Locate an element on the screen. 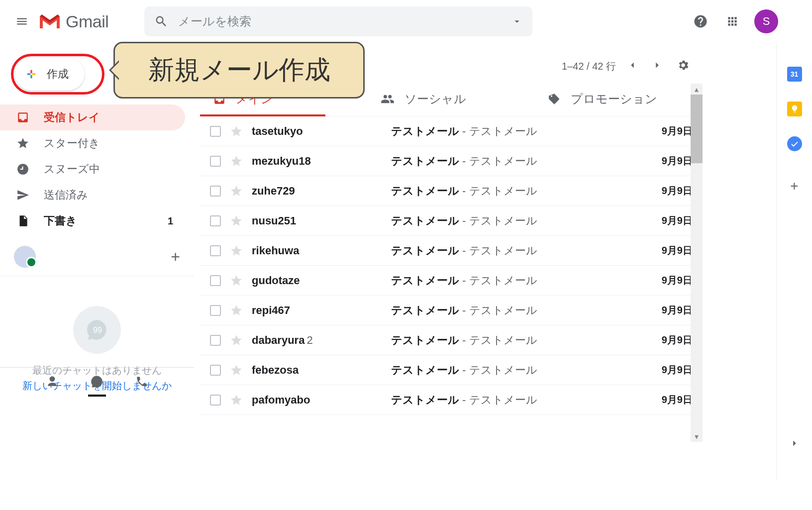 This screenshot has height=510, width=812. tab-social-icon is located at coordinates (388, 99).